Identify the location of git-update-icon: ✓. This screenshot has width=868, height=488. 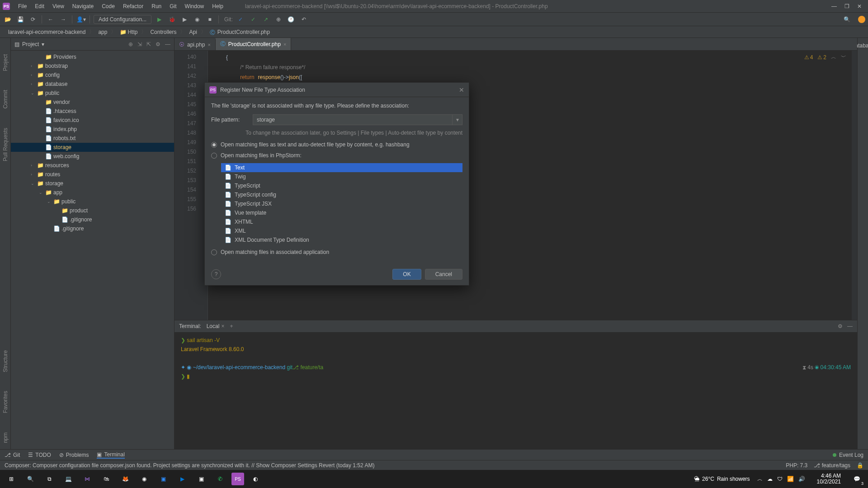
(241, 19).